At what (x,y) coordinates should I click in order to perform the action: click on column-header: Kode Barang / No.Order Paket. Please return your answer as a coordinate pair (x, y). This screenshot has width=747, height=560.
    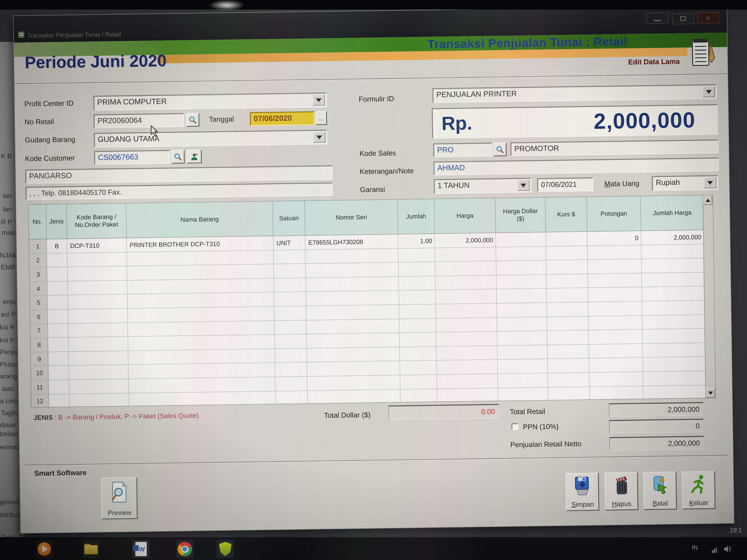
    Looking at the image, I should click on (97, 221).